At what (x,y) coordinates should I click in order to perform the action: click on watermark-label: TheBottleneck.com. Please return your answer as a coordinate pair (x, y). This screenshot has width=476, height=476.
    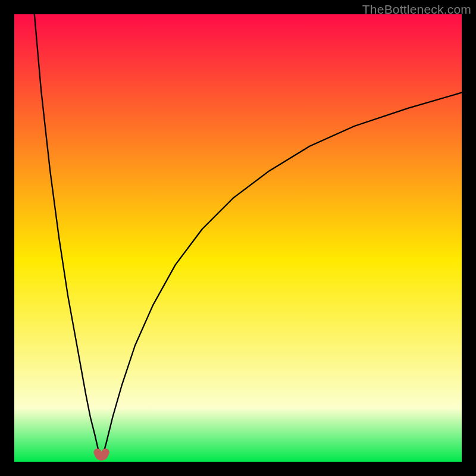
    Looking at the image, I should click on (416, 10).